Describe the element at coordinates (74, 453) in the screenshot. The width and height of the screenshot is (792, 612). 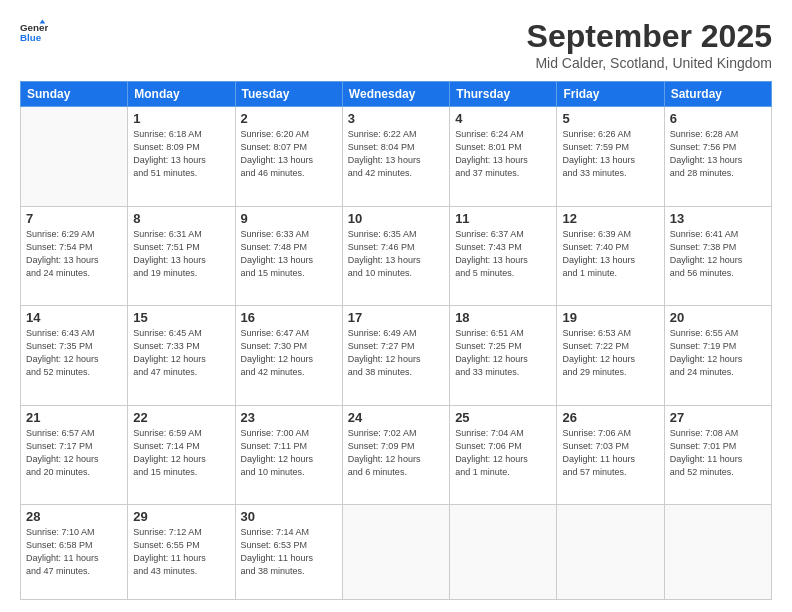
I see `day-info: Sunrise: 6:57 AM Sunset: 7:17 PM Dayligh…` at that location.